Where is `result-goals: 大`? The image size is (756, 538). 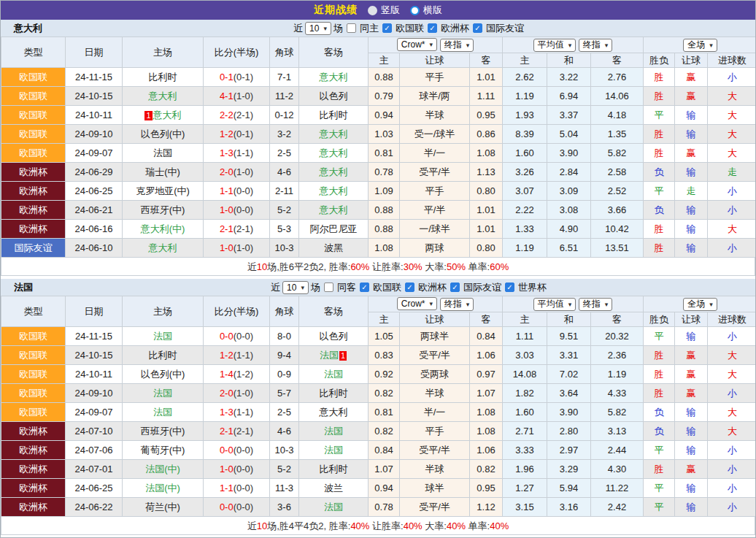
result-goals: 大 is located at coordinates (732, 356).